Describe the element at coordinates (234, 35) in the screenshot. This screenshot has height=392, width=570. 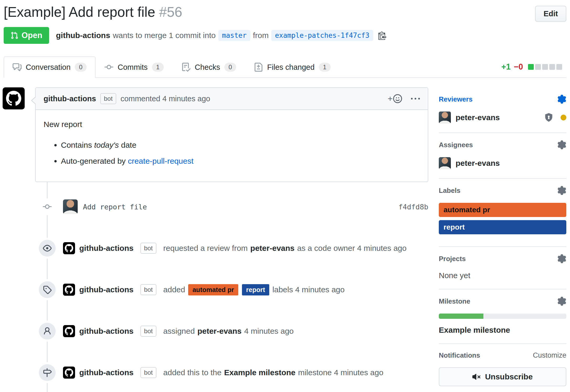
I see `base-branch-label: master` at that location.